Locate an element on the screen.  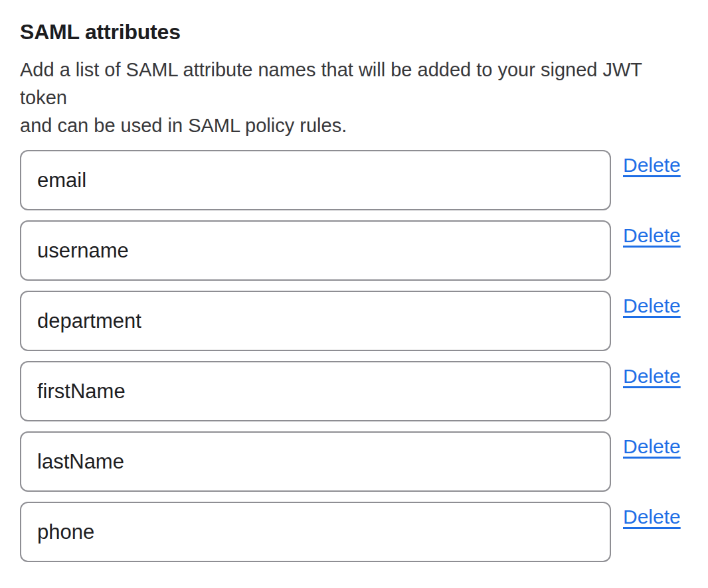
attribute-input-email is located at coordinates (315, 181).